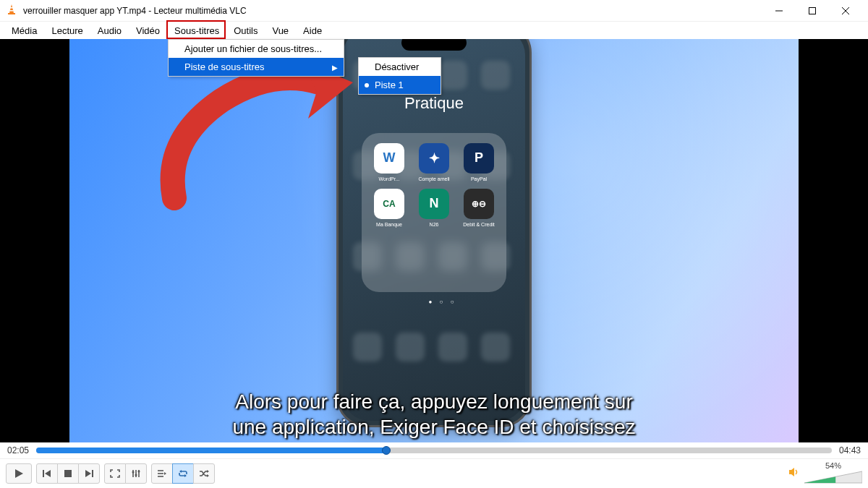 This screenshot has width=868, height=488. Describe the element at coordinates (434, 473) in the screenshot. I see `control-bar: 54%` at that location.